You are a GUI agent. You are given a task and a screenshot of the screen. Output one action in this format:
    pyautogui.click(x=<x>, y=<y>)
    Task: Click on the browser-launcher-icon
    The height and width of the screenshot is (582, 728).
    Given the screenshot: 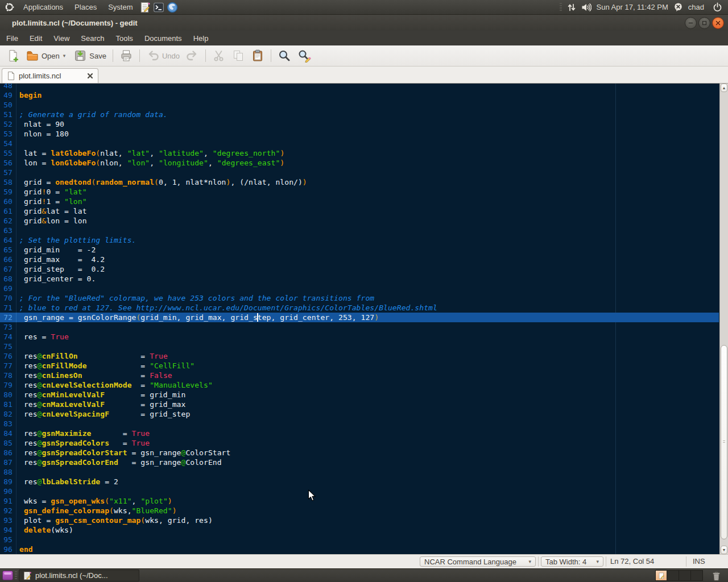 What is the action you would take?
    pyautogui.click(x=172, y=7)
    